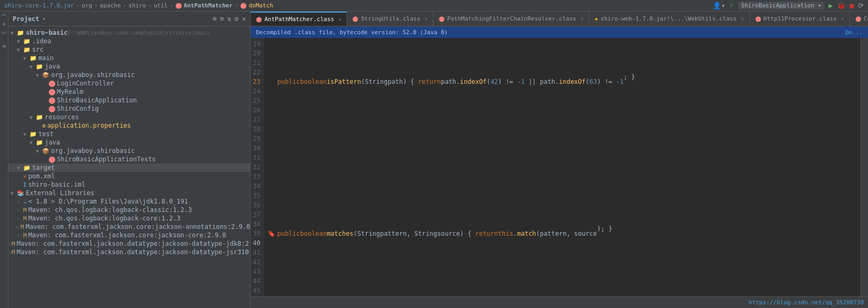  Describe the element at coordinates (130, 66) in the screenshot. I see `tree-item-java-main: ▼ 📁 java` at that location.